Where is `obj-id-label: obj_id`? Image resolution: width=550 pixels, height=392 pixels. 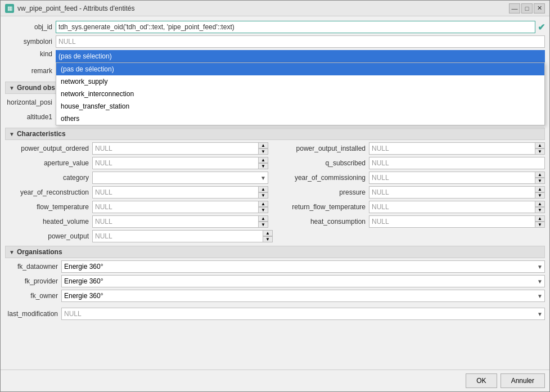 obj-id-label: obj_id is located at coordinates (30, 27).